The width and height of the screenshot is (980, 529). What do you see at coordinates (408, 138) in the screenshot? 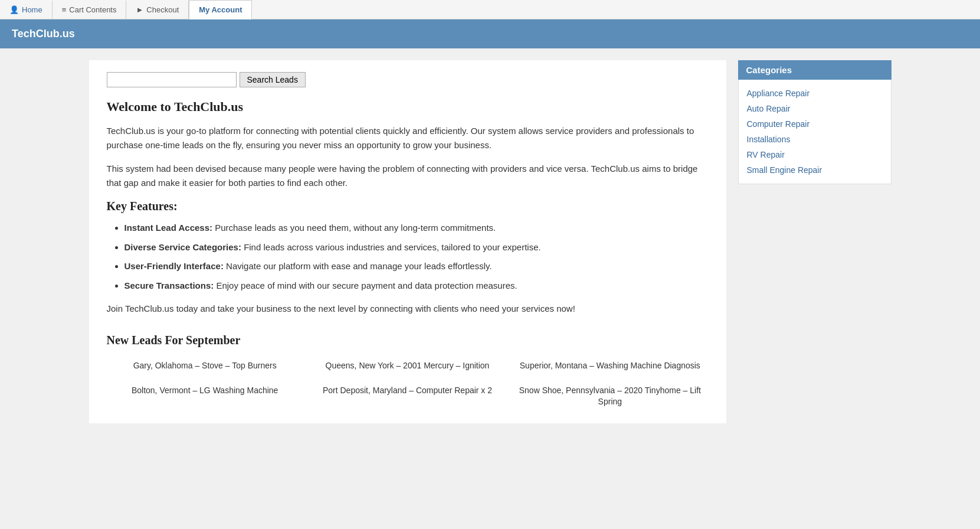
I see `welcome-paragraph1: TechClub.us is your go-to platform for c…` at bounding box center [408, 138].